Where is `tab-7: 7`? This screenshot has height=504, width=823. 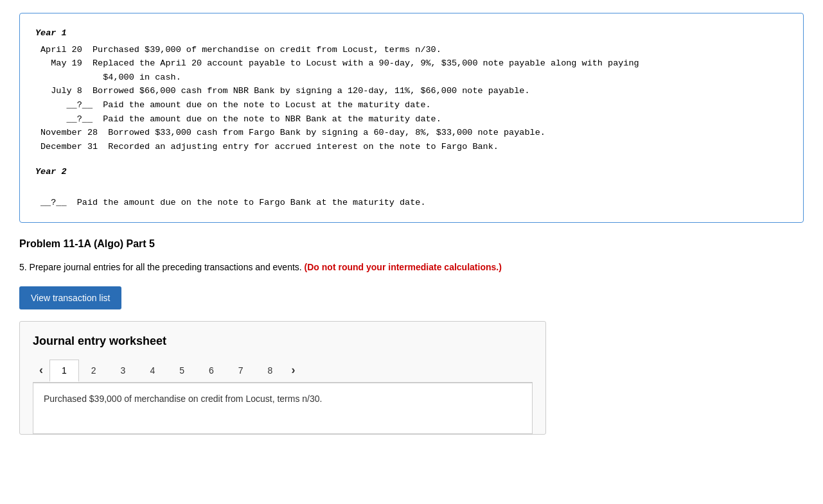 tab-7: 7 is located at coordinates (241, 370).